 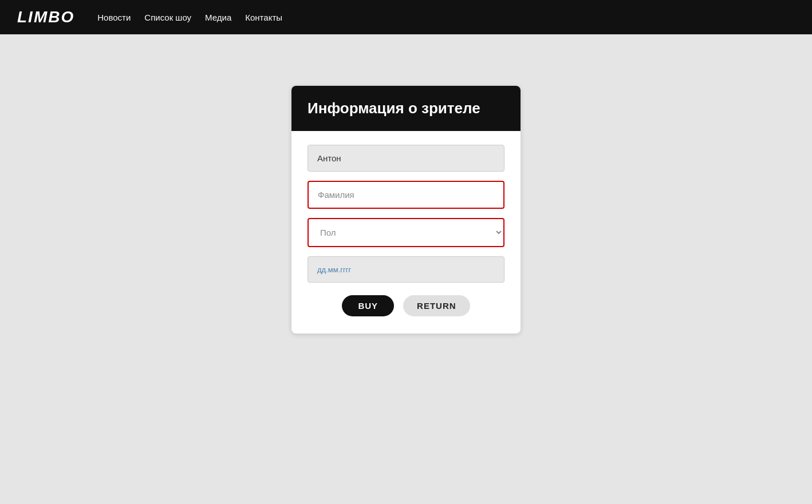 I want to click on card-header: Информация о зрителе, so click(x=406, y=109).